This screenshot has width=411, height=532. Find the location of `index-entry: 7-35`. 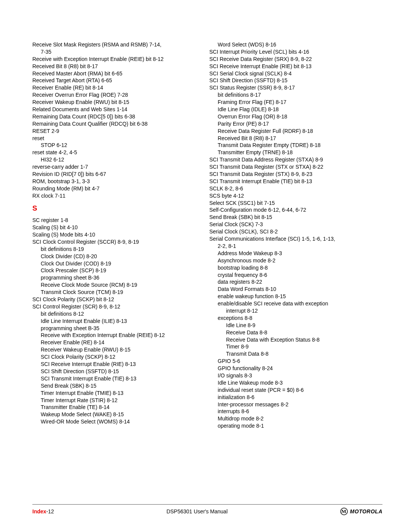

index-entry: 7-35 is located at coordinates (119, 52).